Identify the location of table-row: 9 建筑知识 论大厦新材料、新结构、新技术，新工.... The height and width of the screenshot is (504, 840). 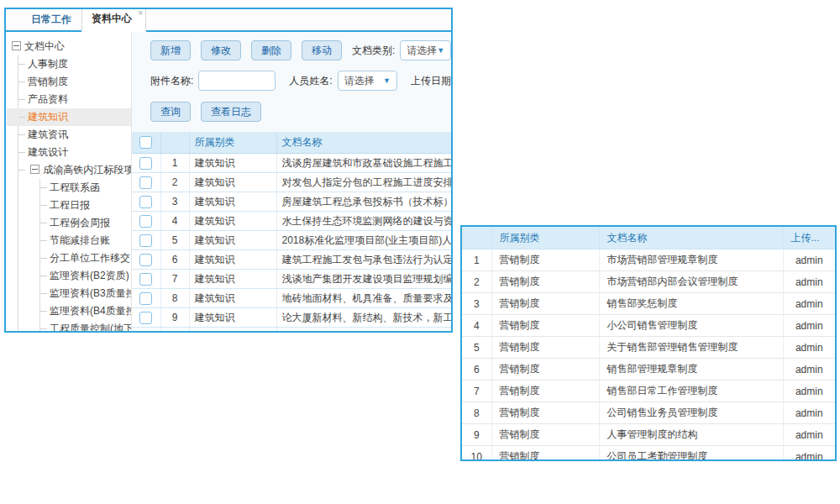
(291, 318).